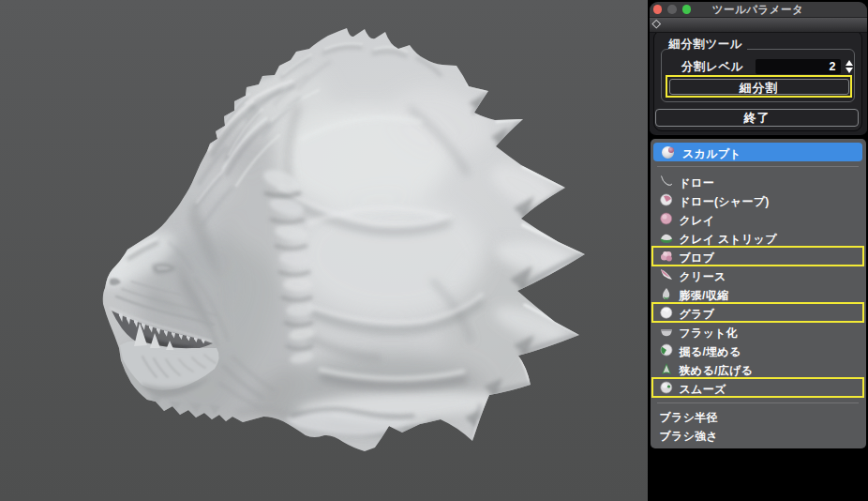 The image size is (868, 501). I want to click on brush-item-label: 狭める/広げる, so click(716, 372).